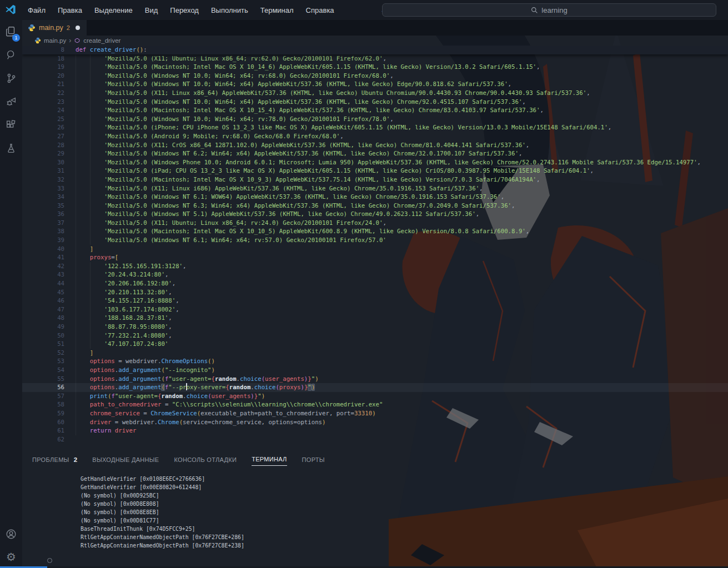 The height and width of the screenshot is (568, 728). I want to click on line-number: 21, so click(43, 84).